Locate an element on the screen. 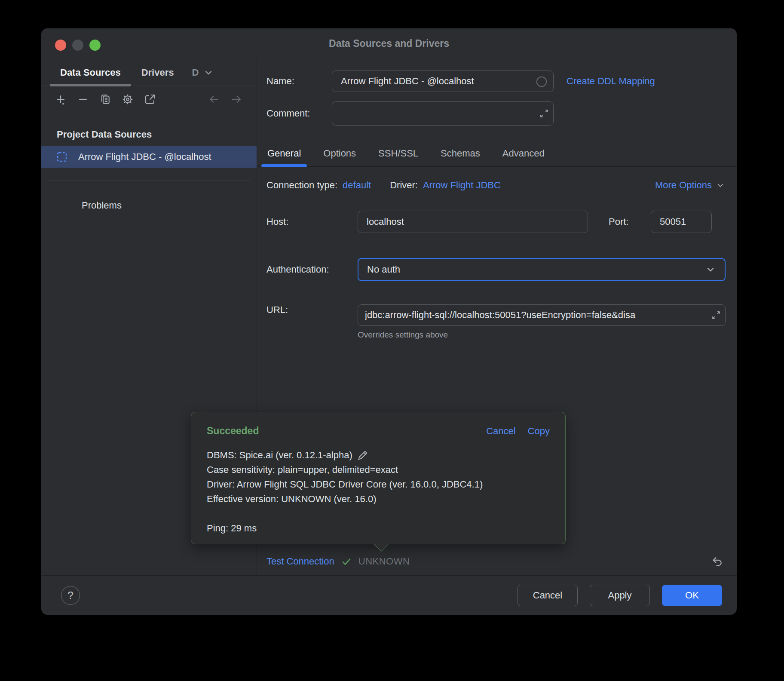  remove-data-source-button is located at coordinates (83, 99).